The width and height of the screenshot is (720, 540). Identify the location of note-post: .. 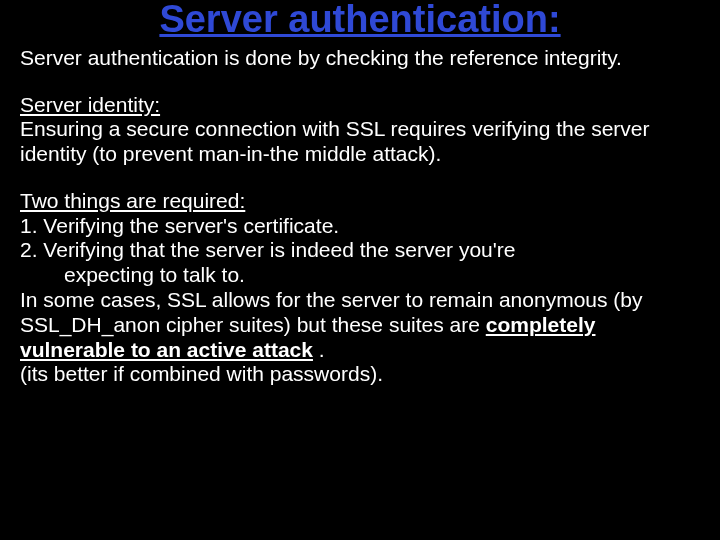
(319, 350).